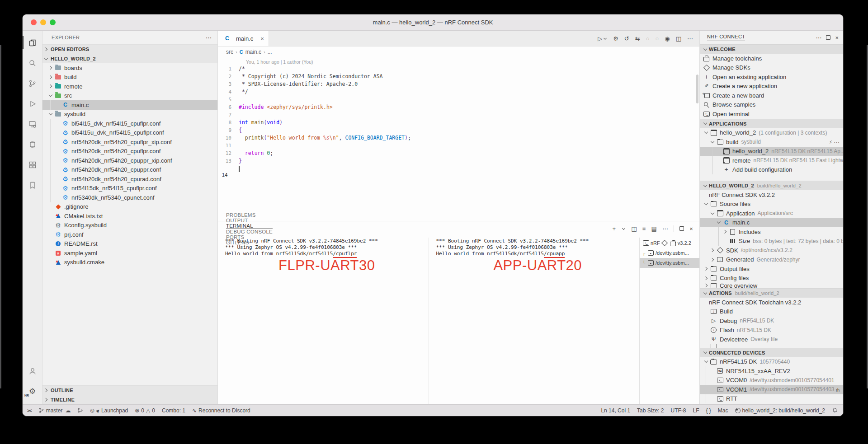  Describe the element at coordinates (602, 39) in the screenshot. I see `run-debug-button: ▷` at that location.